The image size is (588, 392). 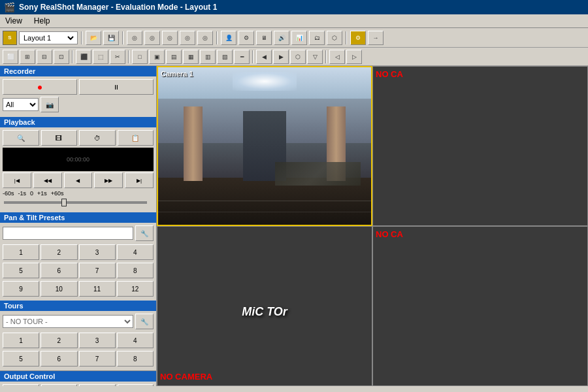 I want to click on play-btn: ◀, so click(x=78, y=180).